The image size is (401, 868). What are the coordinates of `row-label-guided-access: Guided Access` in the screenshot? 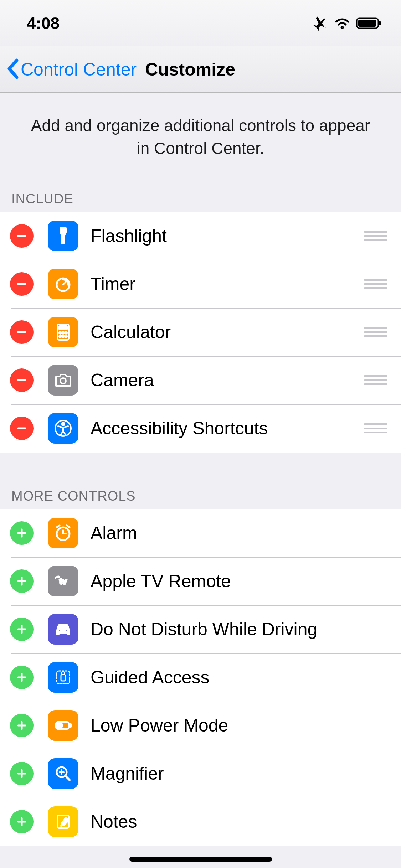 It's located at (241, 677).